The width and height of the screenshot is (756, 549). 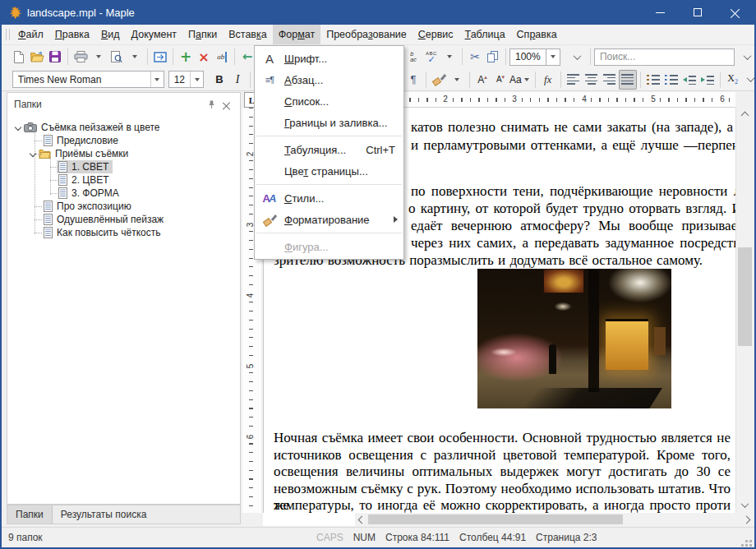 What do you see at coordinates (698, 12) in the screenshot?
I see `maximize-button` at bounding box center [698, 12].